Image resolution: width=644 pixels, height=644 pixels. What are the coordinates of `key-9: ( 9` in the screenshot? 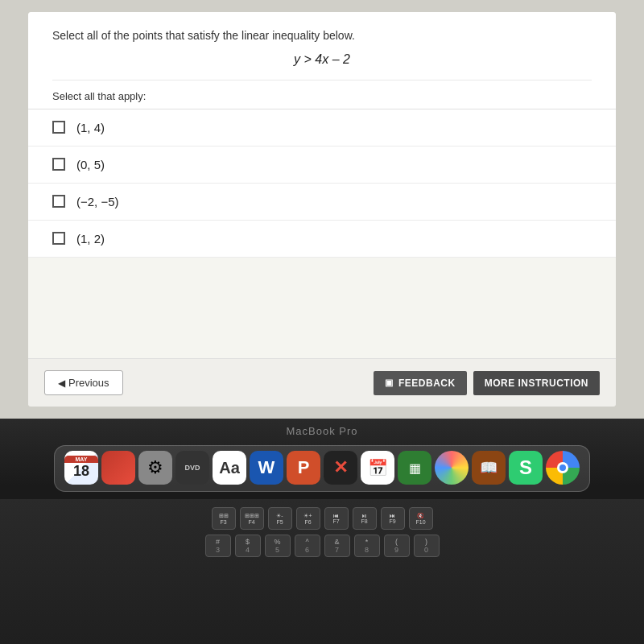 It's located at (397, 546).